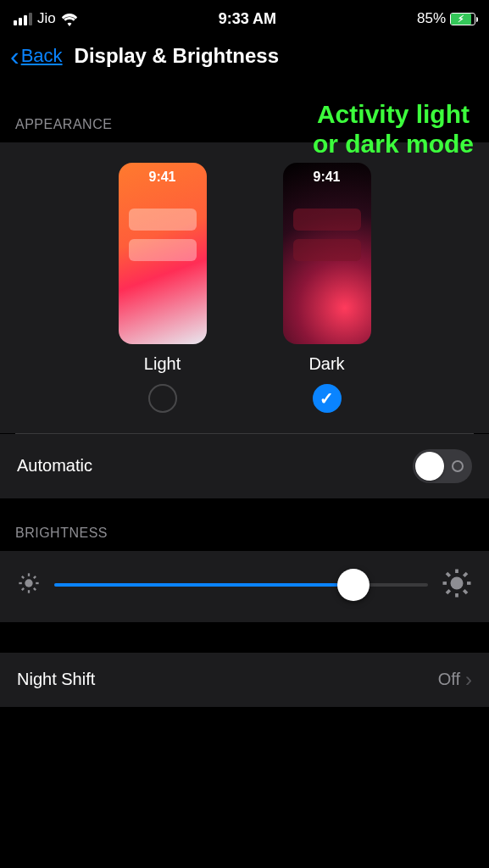  Describe the element at coordinates (54, 466) in the screenshot. I see `automatic-label: Automatic` at that location.